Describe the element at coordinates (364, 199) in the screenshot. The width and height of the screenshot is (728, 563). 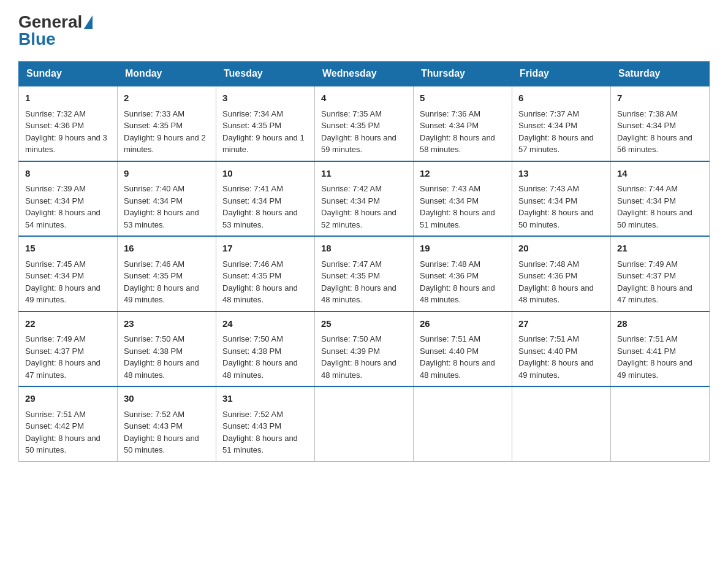
I see `calendar-week-row: 8 Sunrise: 7:39 AM Sunset: 4:34 PM Dayli…` at that location.